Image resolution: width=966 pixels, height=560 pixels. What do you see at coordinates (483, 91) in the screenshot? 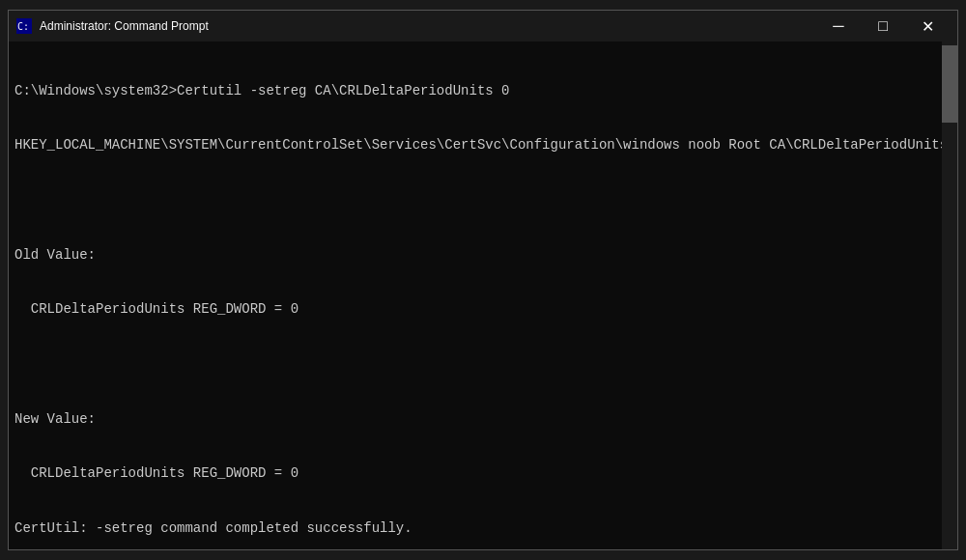
I see `cmd-line: C:\Windows\system32>Certutil -setreg CA\…` at bounding box center [483, 91].